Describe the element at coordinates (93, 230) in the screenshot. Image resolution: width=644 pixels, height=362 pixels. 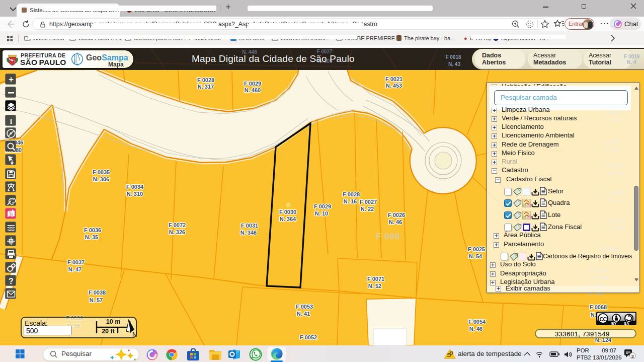
I see `svg-text: F 0036` at that location.